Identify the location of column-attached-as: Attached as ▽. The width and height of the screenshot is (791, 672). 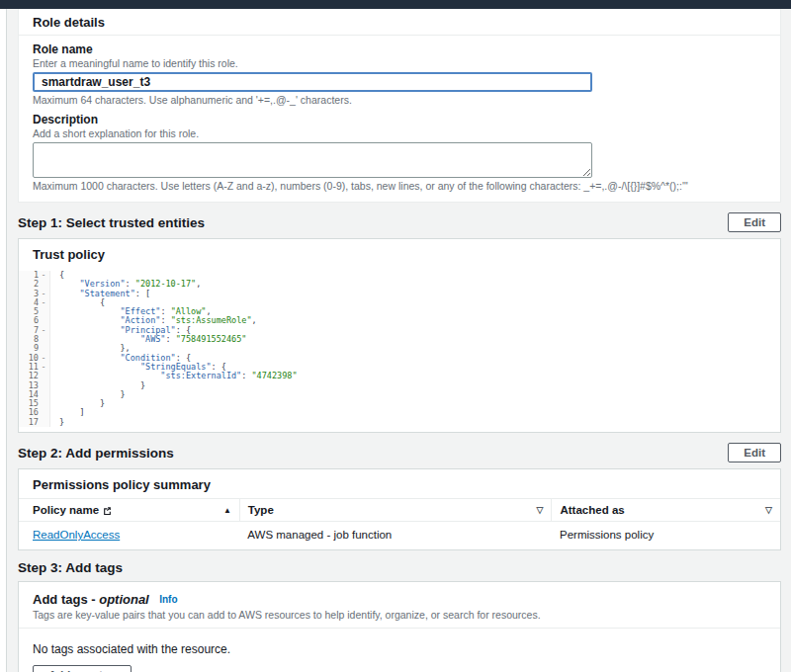
(666, 510).